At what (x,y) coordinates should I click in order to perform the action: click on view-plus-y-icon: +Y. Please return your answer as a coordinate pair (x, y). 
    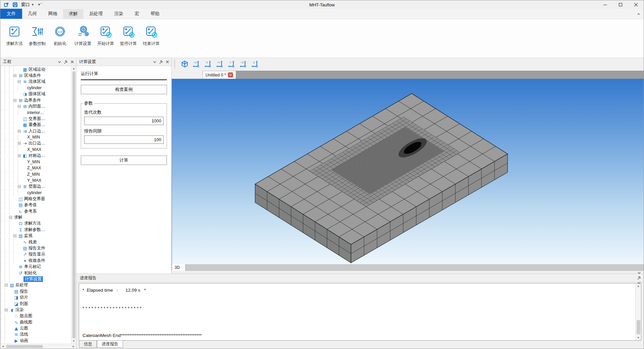
    Looking at the image, I should click on (220, 64).